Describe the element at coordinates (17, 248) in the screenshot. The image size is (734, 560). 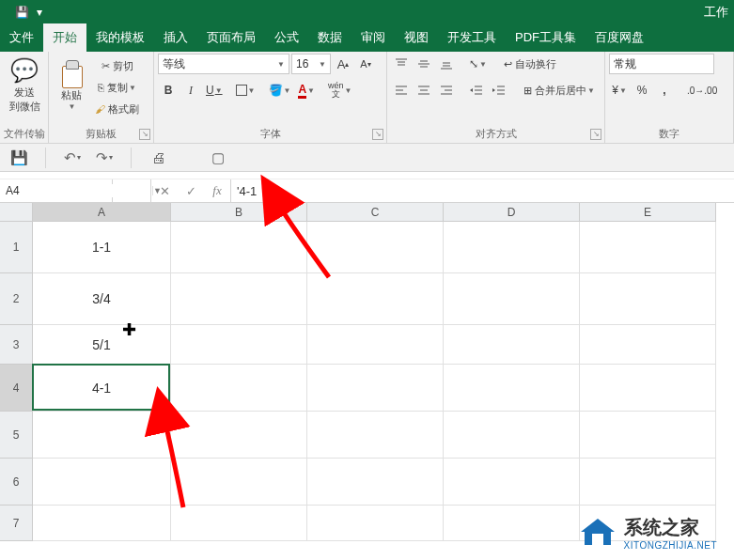
I see `row-header-1: 1` at that location.